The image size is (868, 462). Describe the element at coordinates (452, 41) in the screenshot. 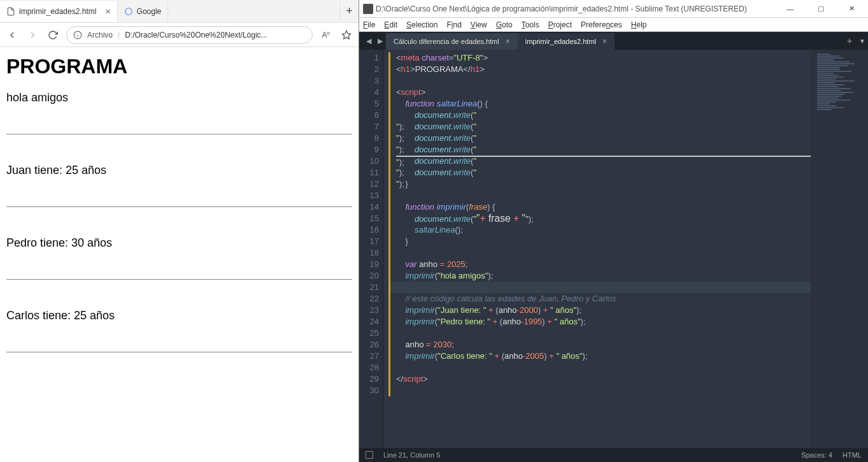

I see `editor-tab: Cálculo diferencia de edades.html ×` at that location.